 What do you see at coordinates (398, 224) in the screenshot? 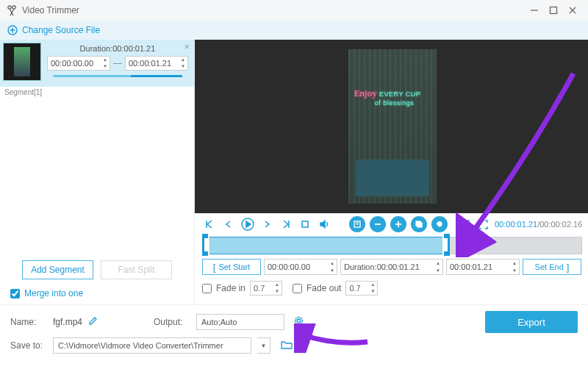
I see `add-round-button` at bounding box center [398, 224].